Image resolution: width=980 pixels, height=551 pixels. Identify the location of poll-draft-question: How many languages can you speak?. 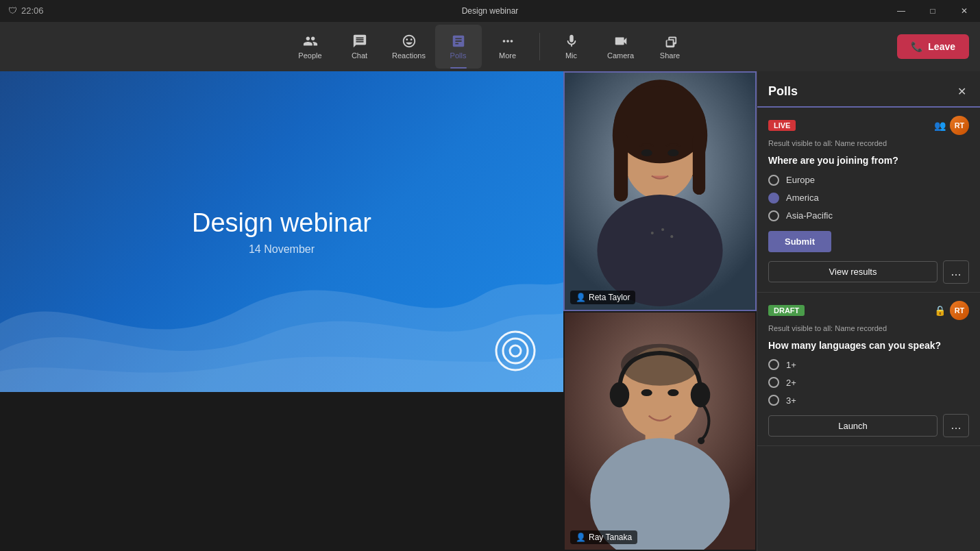
(869, 346).